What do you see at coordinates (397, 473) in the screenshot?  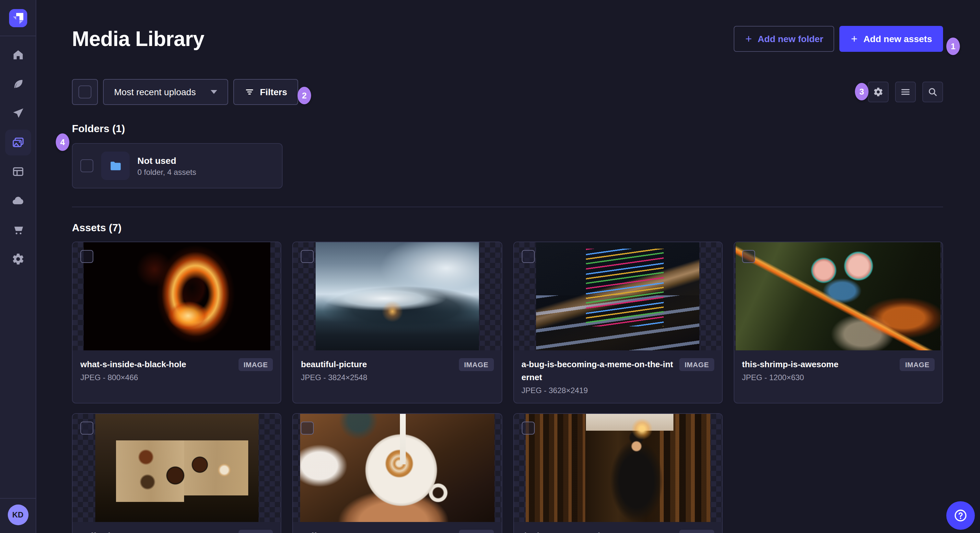 I see `asset-card: coffee-art JPEG - 5824×3259 IMAGE` at bounding box center [397, 473].